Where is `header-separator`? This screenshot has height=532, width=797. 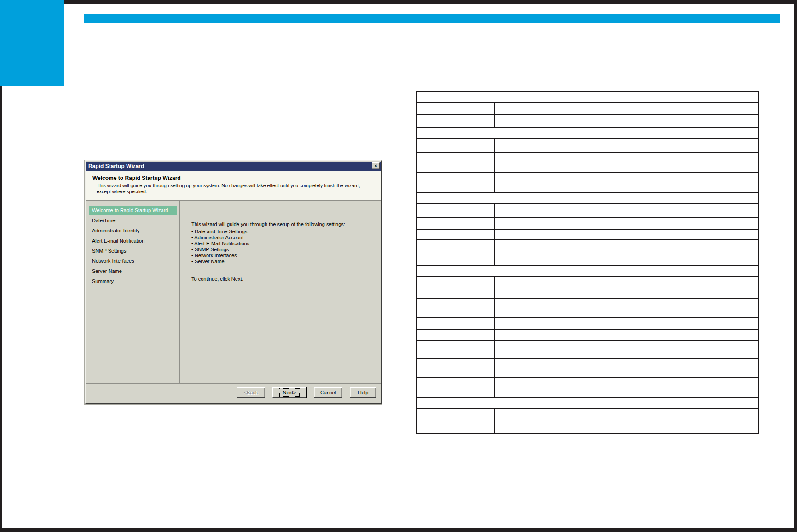
header-separator is located at coordinates (233, 201).